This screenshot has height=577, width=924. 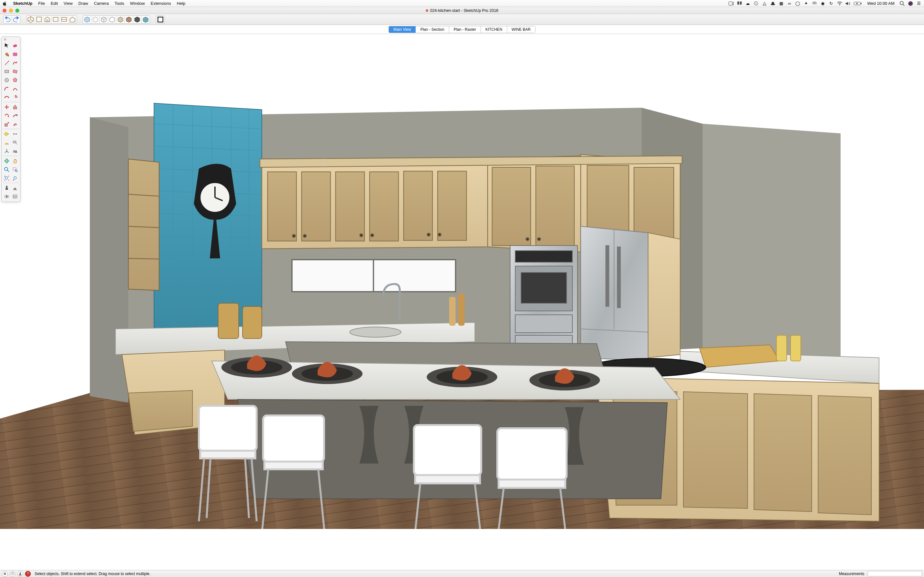 What do you see at coordinates (23, 3) in the screenshot?
I see `menubar-app-name: SketchUp` at bounding box center [23, 3].